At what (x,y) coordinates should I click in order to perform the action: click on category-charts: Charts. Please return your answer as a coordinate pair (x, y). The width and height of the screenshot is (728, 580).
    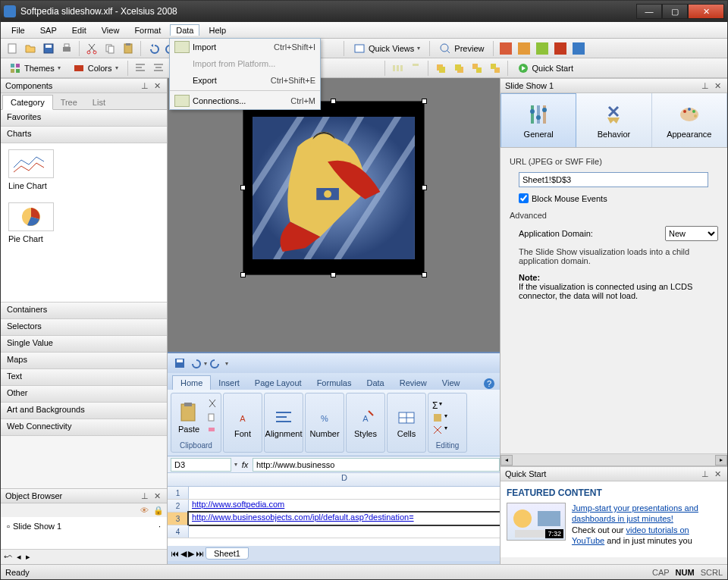
    Looking at the image, I should click on (83, 135).